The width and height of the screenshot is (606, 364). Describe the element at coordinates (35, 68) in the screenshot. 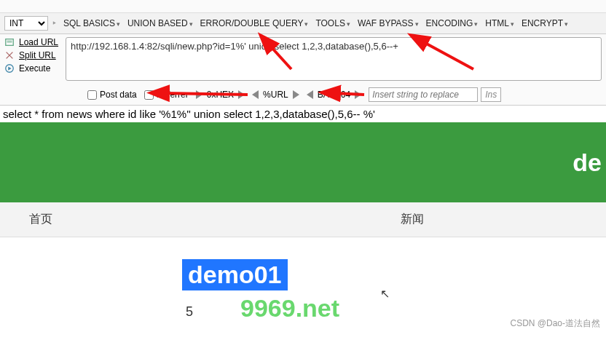

I see `execute-label: Execute` at that location.